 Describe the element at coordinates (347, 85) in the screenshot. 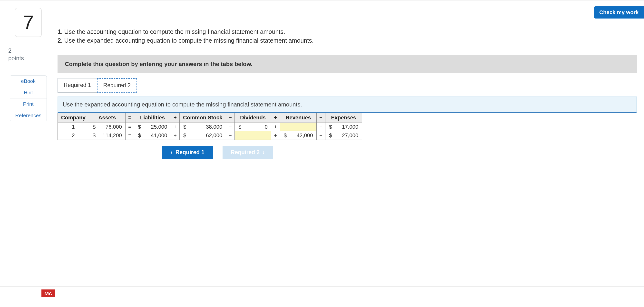

I see `tab-row: Required 1 Required 2` at that location.